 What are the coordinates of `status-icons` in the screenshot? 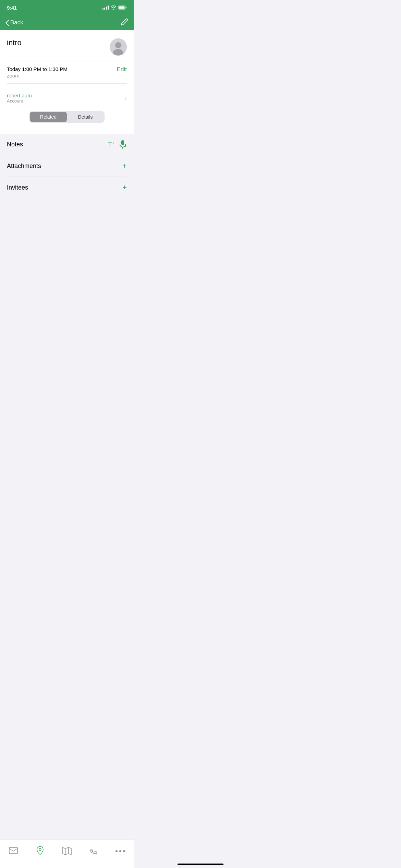 It's located at (114, 8).